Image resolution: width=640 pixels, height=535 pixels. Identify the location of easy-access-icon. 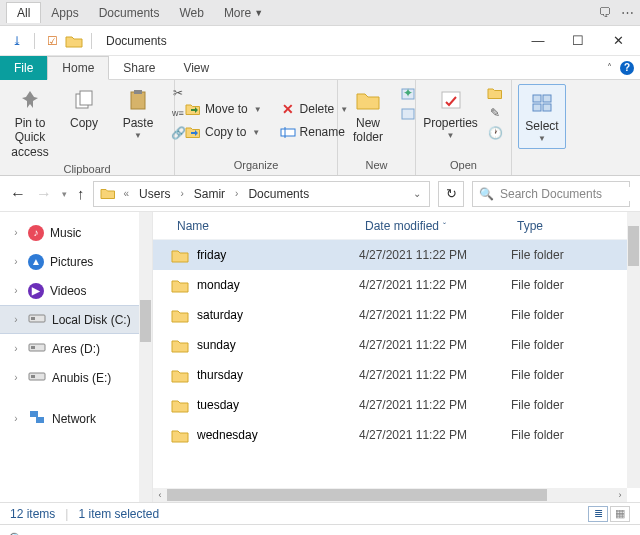
(408, 113).